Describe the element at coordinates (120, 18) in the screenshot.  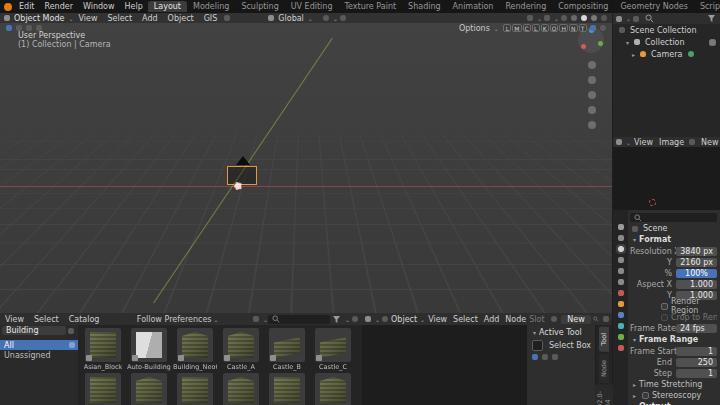
I see `viewport-menu-select: Select` at that location.